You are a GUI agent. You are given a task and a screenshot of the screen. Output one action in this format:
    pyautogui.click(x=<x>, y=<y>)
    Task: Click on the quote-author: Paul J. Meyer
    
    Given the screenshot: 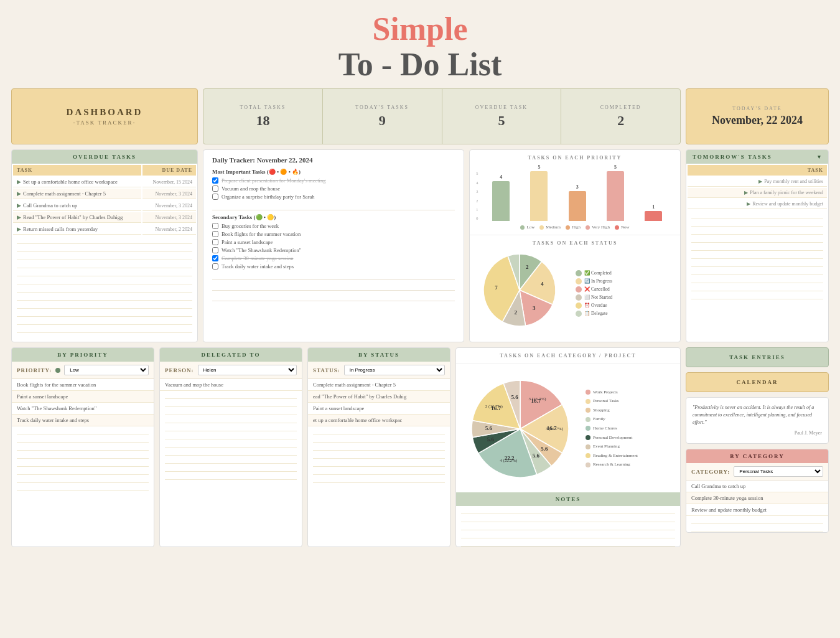 What is the action you would take?
    pyautogui.click(x=757, y=433)
    